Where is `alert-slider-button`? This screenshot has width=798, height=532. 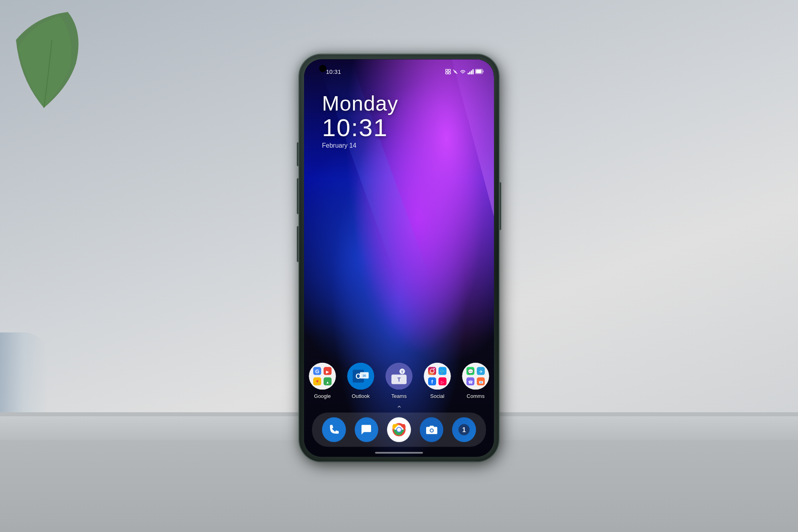 alert-slider-button is located at coordinates (298, 154).